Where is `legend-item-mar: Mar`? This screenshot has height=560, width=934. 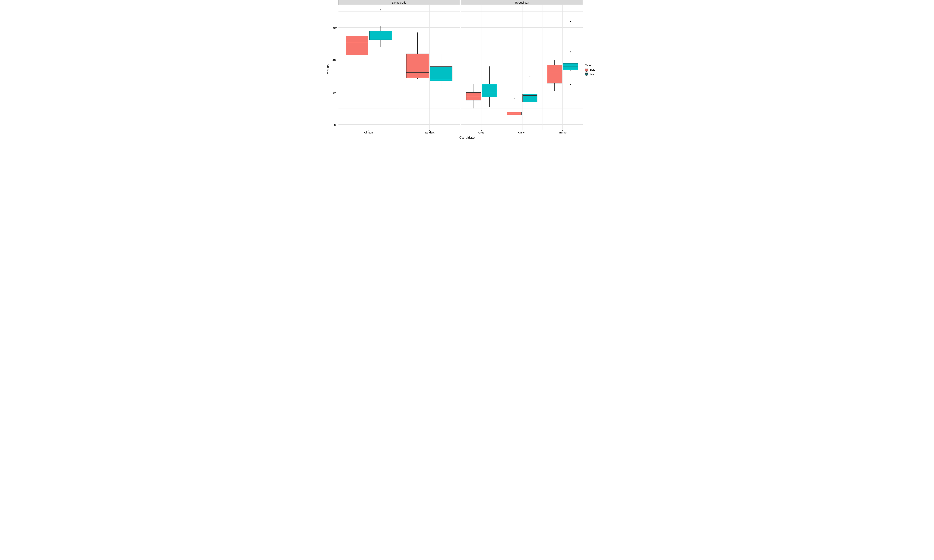
legend-item-mar: Mar is located at coordinates (595, 74).